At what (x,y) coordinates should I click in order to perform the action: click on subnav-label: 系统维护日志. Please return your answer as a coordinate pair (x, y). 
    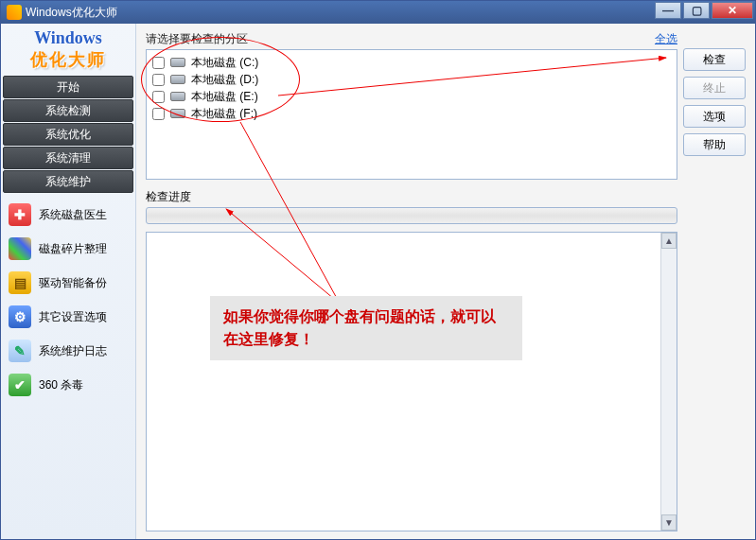
    Looking at the image, I should click on (73, 352).